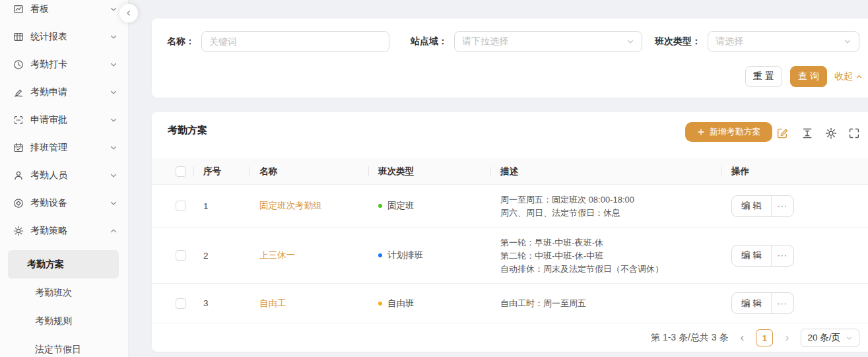 The image size is (868, 357). Describe the element at coordinates (64, 231) in the screenshot. I see `sidebar-item-strategy: 考勤策略` at that location.